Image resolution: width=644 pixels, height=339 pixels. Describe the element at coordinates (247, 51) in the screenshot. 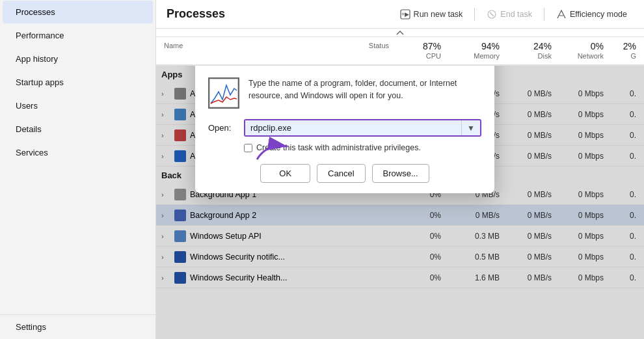

I see `col-header-name: Name` at that location.